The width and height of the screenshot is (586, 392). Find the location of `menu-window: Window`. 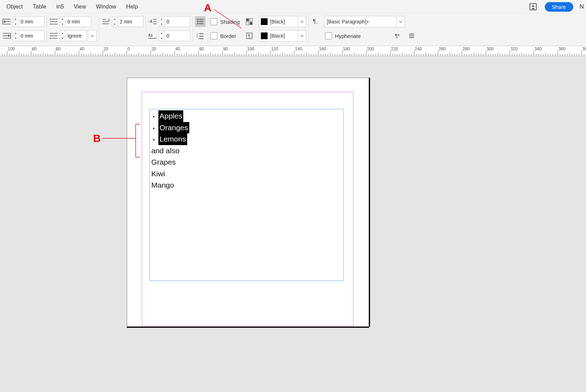

menu-window: Window is located at coordinates (106, 7).